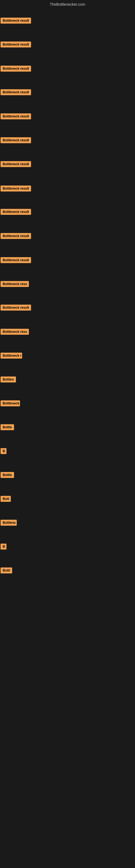  I want to click on result-row-11: Bottleneck result, so click(16, 261).